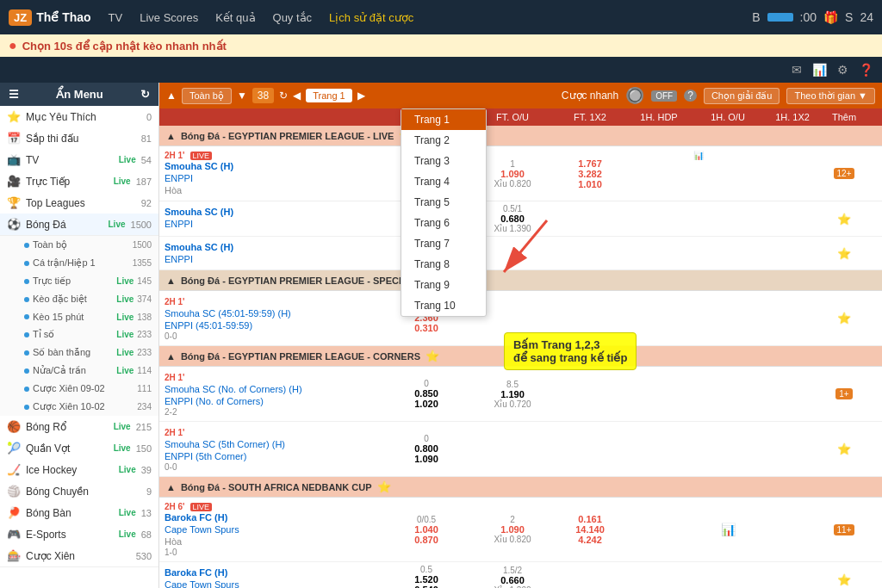  I want to click on choose-league-btn: Chọn giải đấu, so click(742, 96).